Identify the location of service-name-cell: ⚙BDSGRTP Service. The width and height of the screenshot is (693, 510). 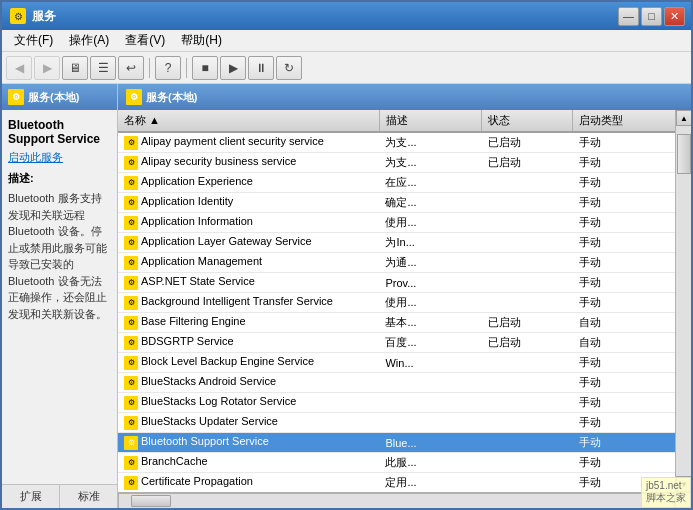
(248, 343).